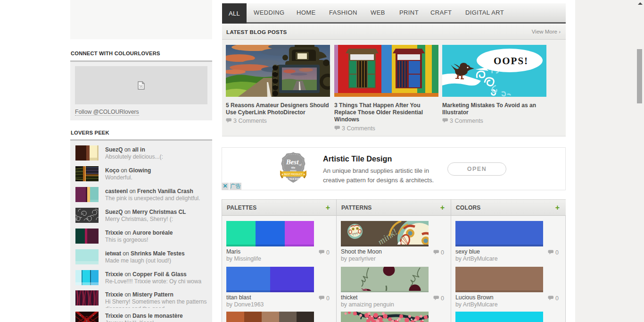 This screenshot has width=644, height=322. Describe the element at coordinates (293, 174) in the screenshot. I see `svg-text: ★ BEST PRODUCT ★` at that location.